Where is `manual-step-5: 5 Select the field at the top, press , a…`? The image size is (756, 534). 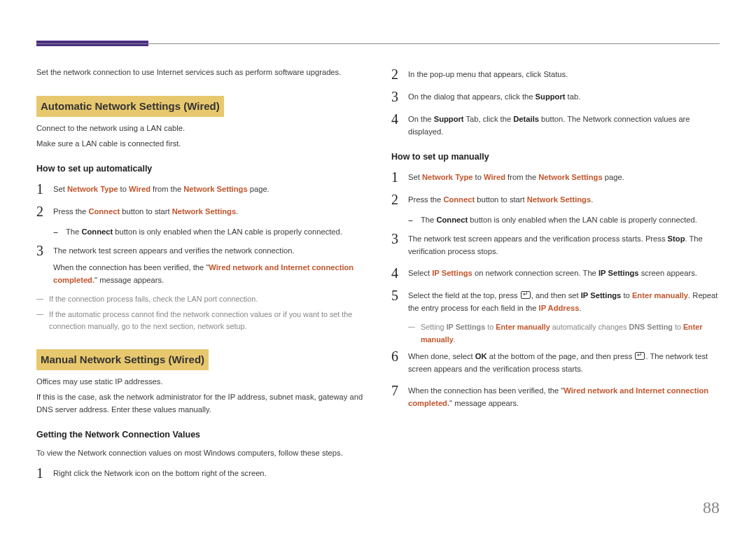 manual-step-5: 5 Select the field at the top, press , a… is located at coordinates (556, 301).